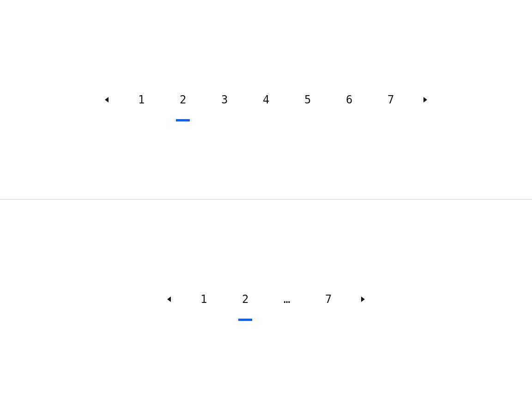 This screenshot has height=399, width=532. I want to click on pagination-truncated: 1 2 … 7, so click(266, 299).